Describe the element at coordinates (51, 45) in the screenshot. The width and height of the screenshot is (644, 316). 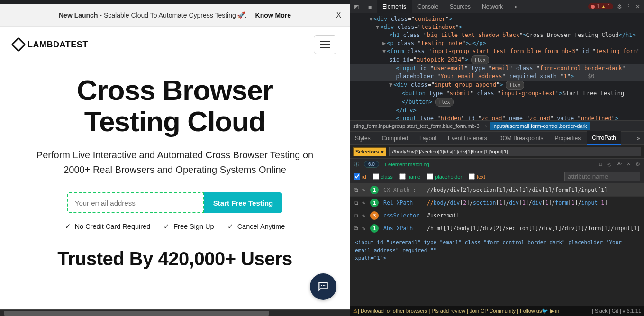
I see `brand-logo: LAMBDATEST` at that location.